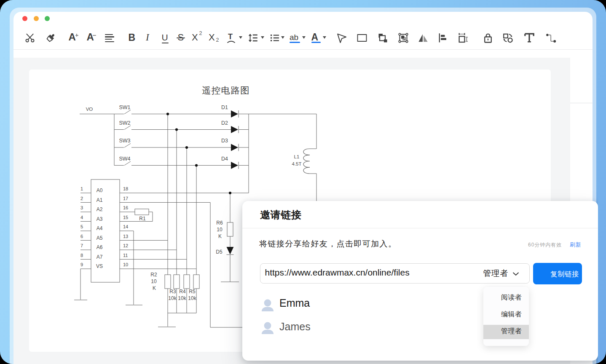  I want to click on svg-text: A2, so click(99, 209).